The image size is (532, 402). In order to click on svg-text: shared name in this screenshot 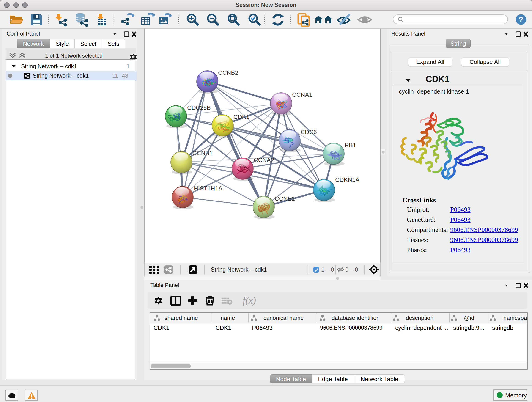, I will do `click(181, 318)`.